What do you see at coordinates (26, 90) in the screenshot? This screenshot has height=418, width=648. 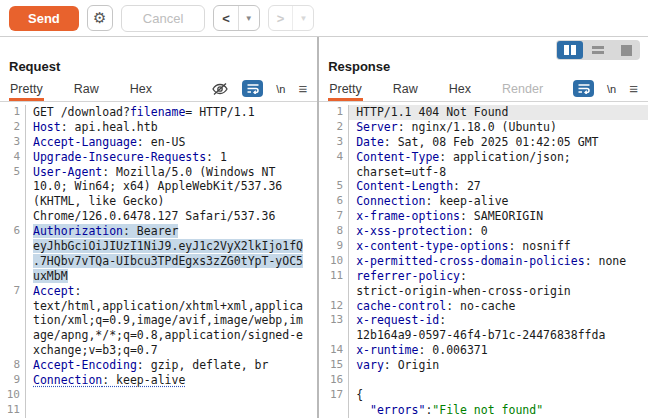 I see `request-tab-pretty: Pretty` at bounding box center [26, 90].